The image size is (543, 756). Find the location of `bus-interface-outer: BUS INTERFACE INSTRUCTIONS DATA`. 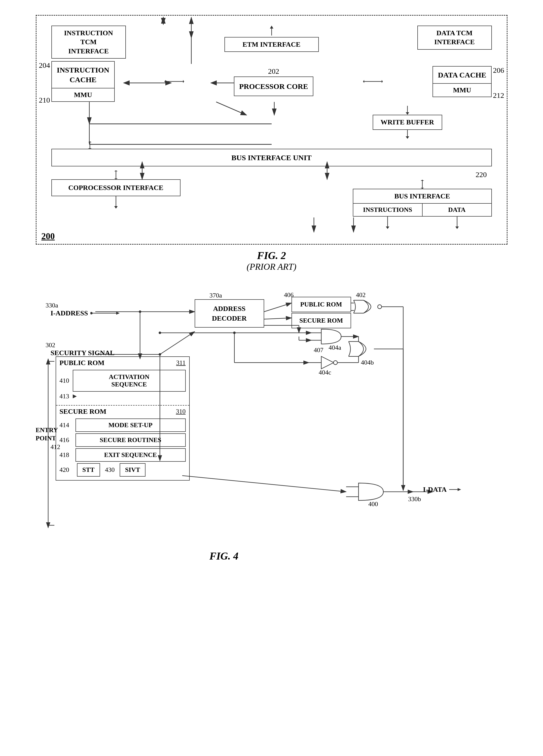

bus-interface-outer: BUS INTERFACE INSTRUCTIONS DATA is located at coordinates (422, 203).